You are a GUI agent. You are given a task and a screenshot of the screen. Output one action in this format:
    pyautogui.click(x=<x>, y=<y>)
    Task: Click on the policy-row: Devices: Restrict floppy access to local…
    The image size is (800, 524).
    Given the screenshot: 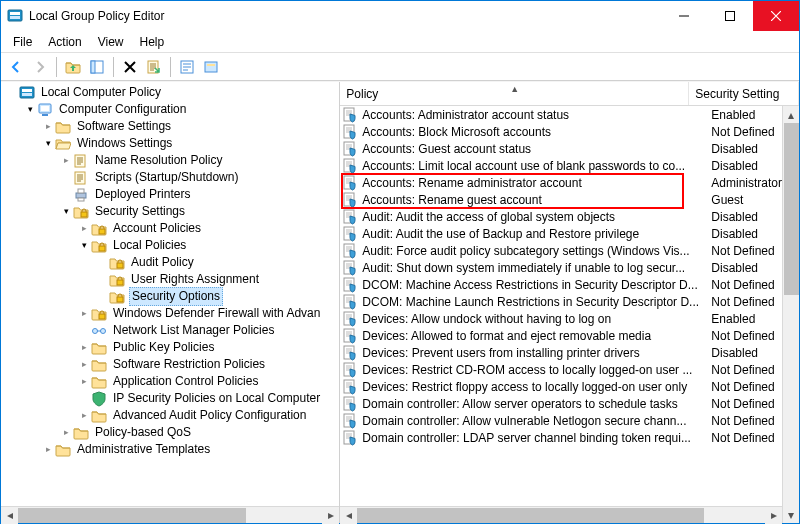 What is the action you would take?
    pyautogui.click(x=561, y=386)
    